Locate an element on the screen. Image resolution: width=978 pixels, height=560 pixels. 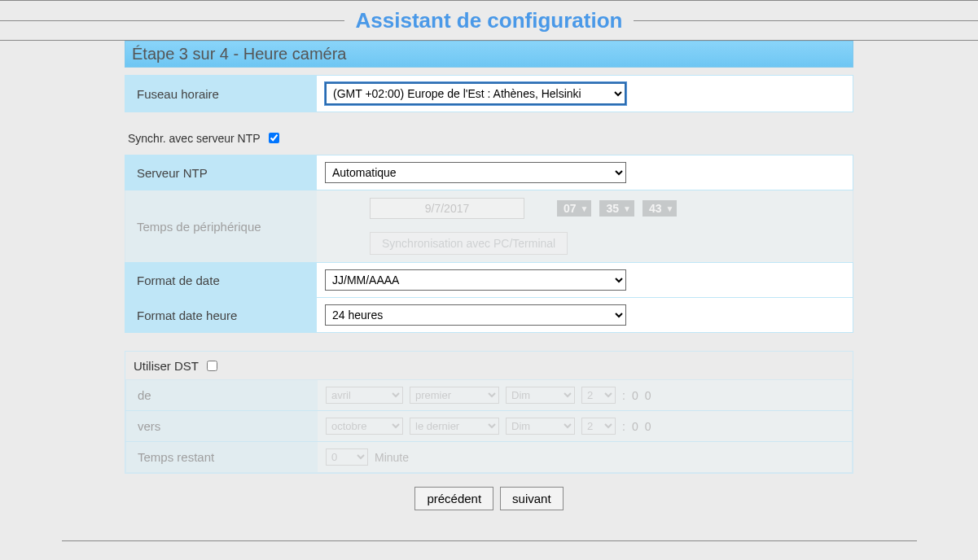
title-bar: Assistant de configuration is located at coordinates (489, 20).